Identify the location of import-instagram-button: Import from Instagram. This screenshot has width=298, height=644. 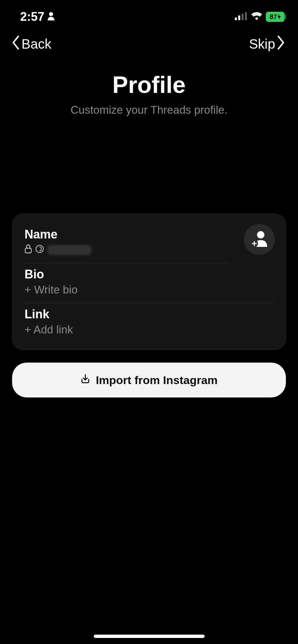
(149, 380).